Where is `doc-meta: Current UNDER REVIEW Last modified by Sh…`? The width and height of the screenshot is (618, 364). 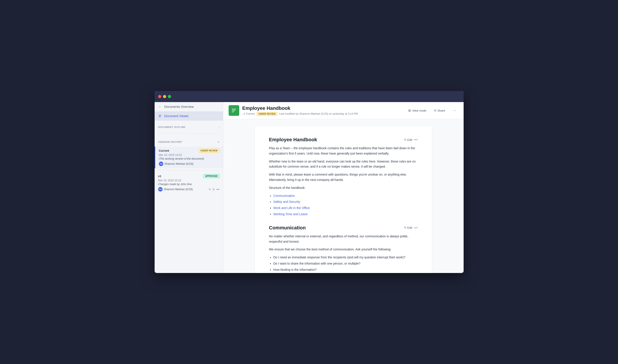
doc-meta: Current UNDER REVIEW Last modified by Sh… is located at coordinates (300, 114).